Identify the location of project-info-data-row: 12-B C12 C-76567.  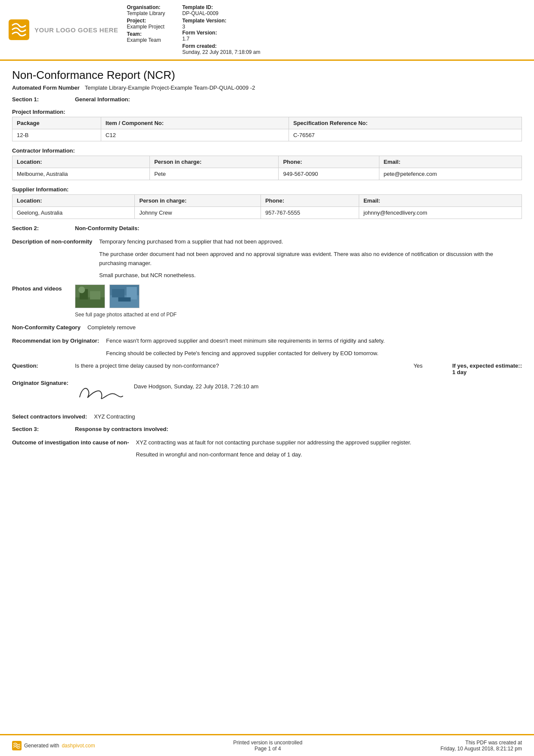
(267, 135).